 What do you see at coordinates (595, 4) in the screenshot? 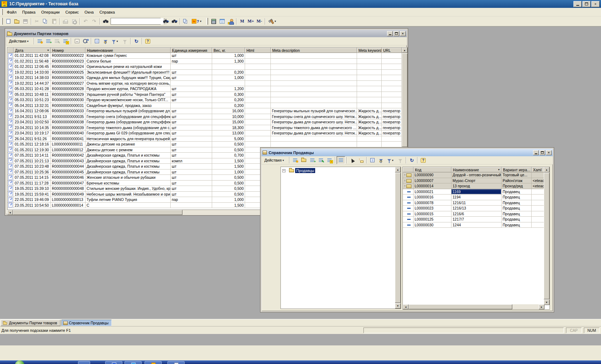
I see `app-close-button: ×` at bounding box center [595, 4].